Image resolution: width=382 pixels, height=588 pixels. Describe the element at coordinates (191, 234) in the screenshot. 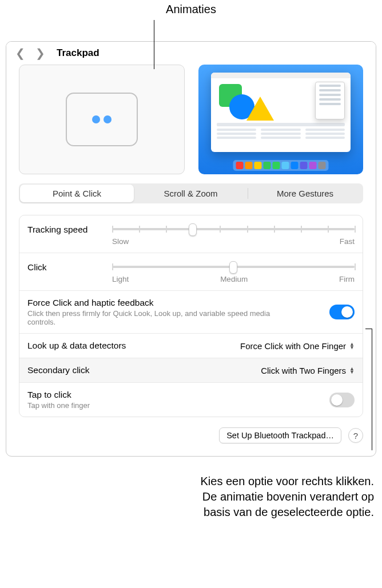

I see `tracking-speed-row: Tracking speed Slow Fast` at that location.